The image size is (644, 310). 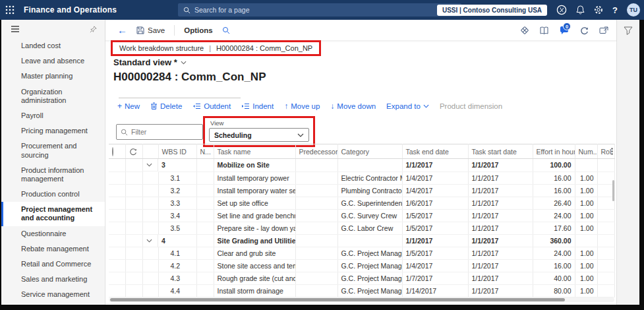 I want to click on table-row: 4 Site Grading and Utilities 1/1/2017 1/…, so click(x=361, y=241).